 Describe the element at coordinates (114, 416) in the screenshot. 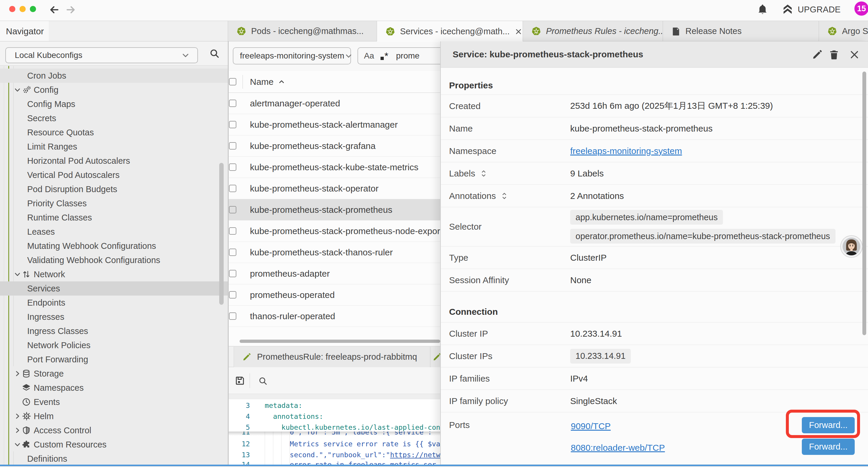

I see `sidebar-item-helm: Helm` at that location.